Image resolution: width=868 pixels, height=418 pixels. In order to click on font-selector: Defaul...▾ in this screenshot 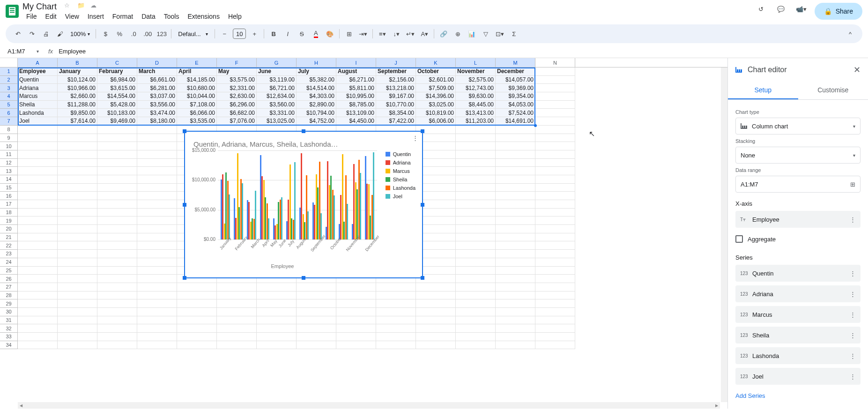, I will do `click(193, 34)`.